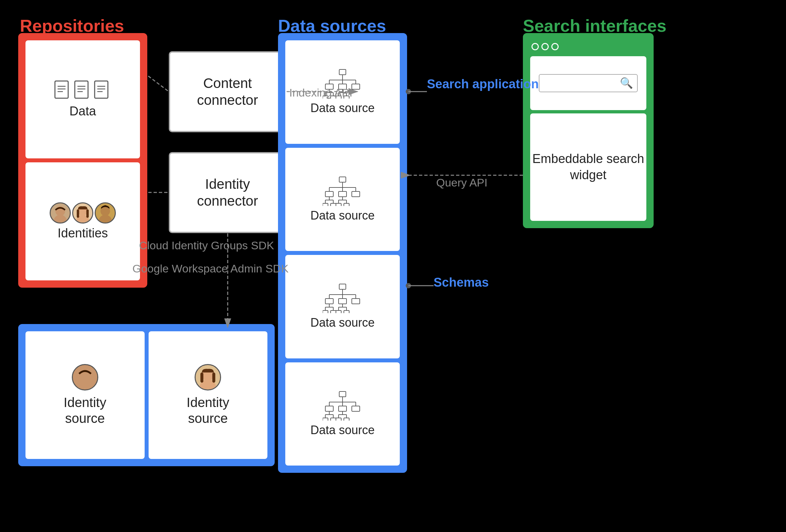 This screenshot has height=532, width=786. Describe the element at coordinates (83, 233) in the screenshot. I see `identities-label: Identities` at that location.